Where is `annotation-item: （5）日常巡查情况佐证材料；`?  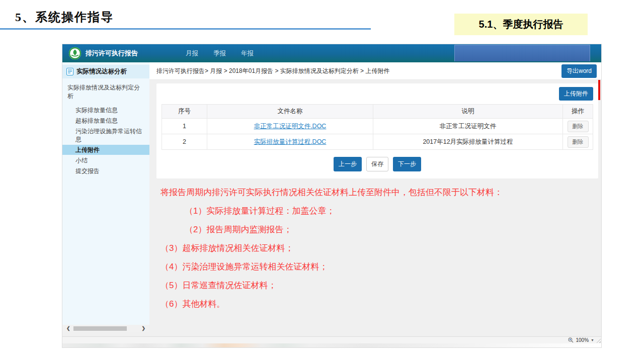
annotation-item: （5）日常巡查情况佐证材料； is located at coordinates (362, 286).